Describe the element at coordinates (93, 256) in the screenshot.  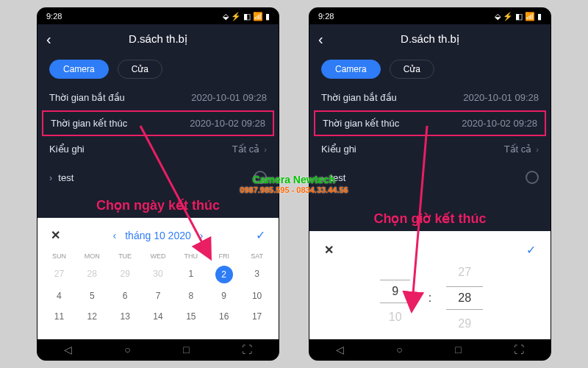
I see `weekday-header: MON` at that location.